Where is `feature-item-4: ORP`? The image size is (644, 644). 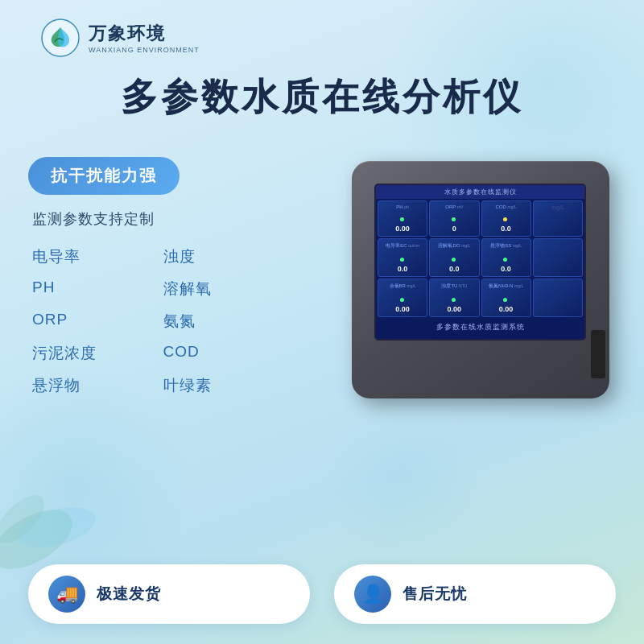
feature-item-4: ORP is located at coordinates (90, 321).